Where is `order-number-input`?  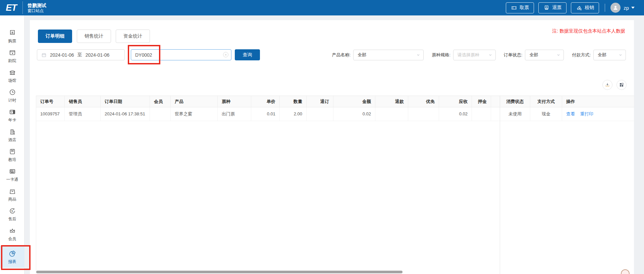
order-number-input is located at coordinates (181, 55).